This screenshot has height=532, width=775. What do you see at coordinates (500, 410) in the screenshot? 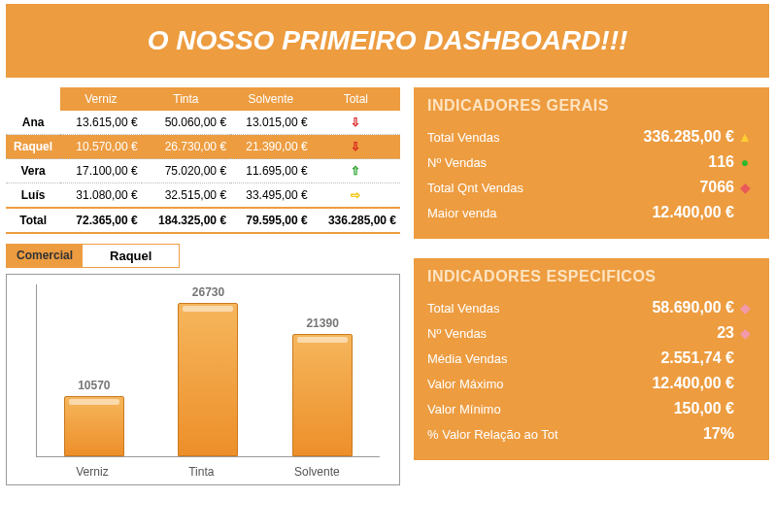
I see `indicator-label: Valor Mínimo` at bounding box center [500, 410].